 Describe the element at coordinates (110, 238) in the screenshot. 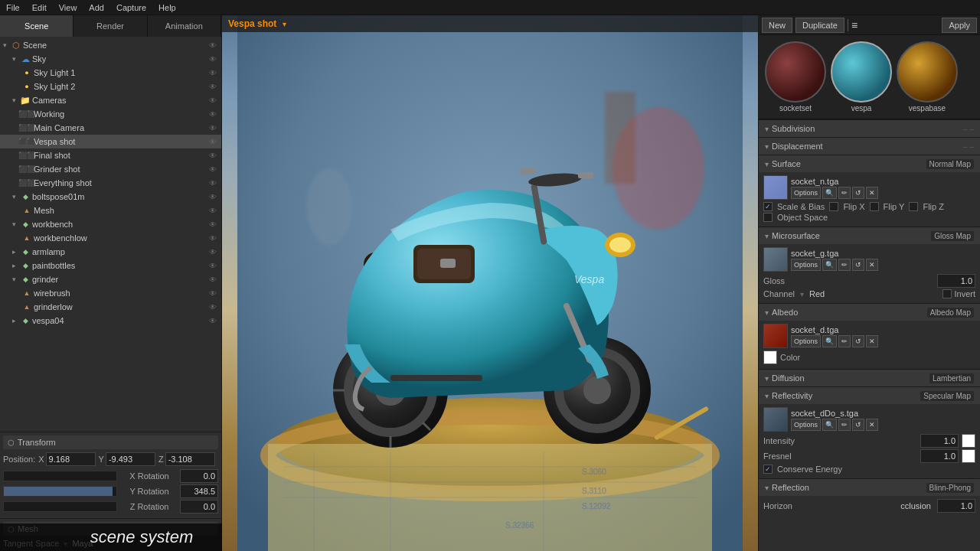

I see `tree-item-workbenchlow: ▲ workbenchlow 👁` at that location.